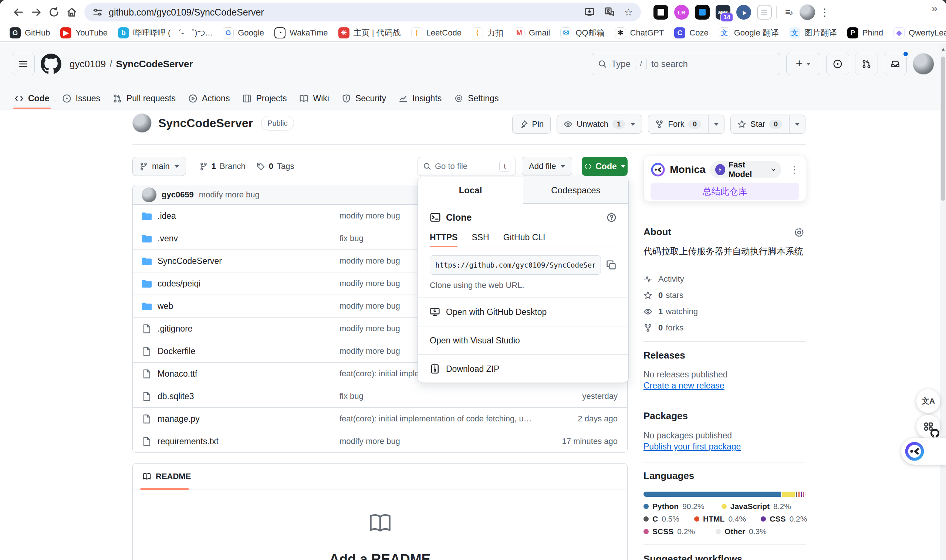 The width and height of the screenshot is (946, 560). What do you see at coordinates (920, 33) in the screenshot?
I see `bookmark-item: ◆ QwertyLearner` at bounding box center [920, 33].